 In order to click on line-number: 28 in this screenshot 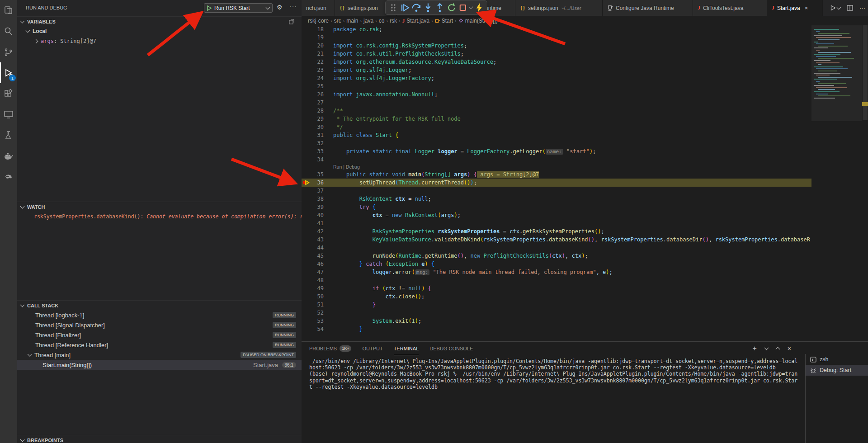, I will do `click(317, 111)`.